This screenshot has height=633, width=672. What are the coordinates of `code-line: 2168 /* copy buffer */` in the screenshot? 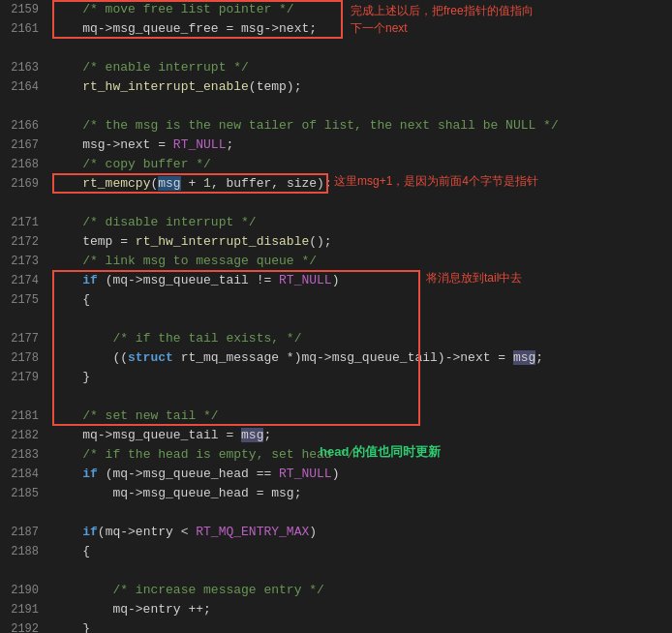 It's located at (336, 165).